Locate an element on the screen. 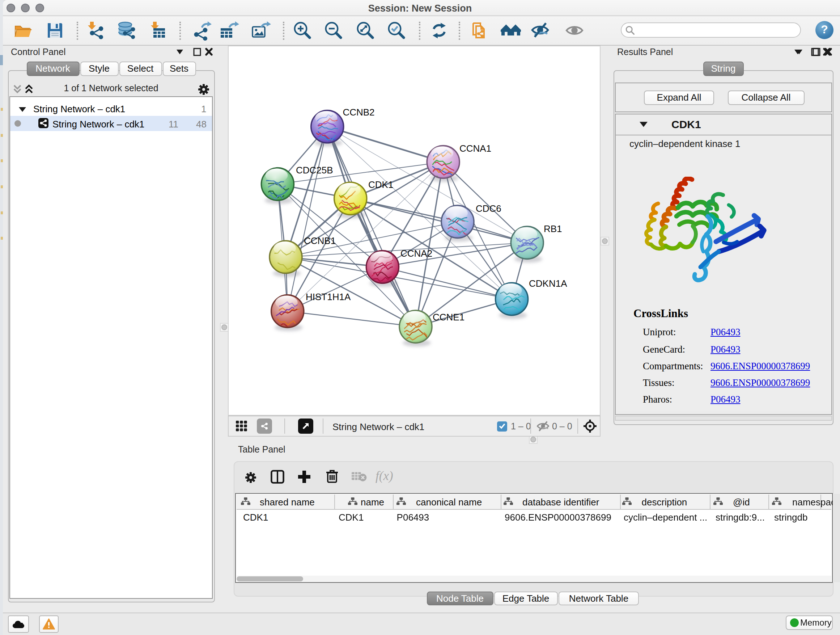 Image resolution: width=840 pixels, height=635 pixels. svg-text: CDC6 is located at coordinates (488, 208).